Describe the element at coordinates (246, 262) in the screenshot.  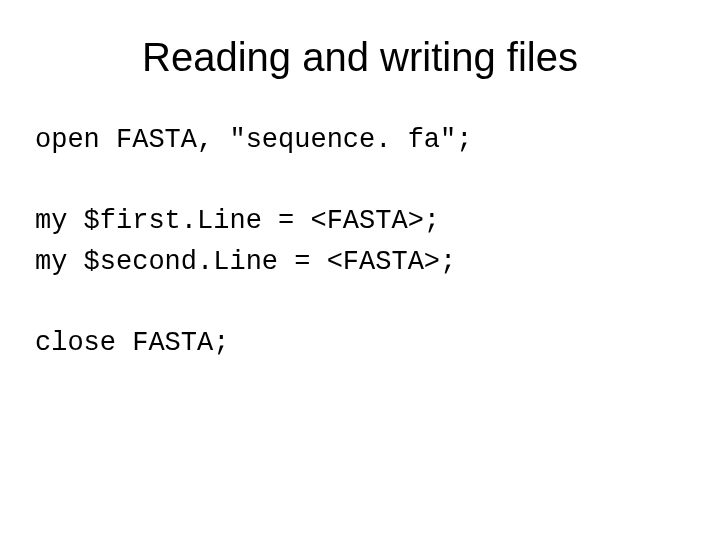
I see `code-line-3: my $second.Line = <FASTA>;` at that location.